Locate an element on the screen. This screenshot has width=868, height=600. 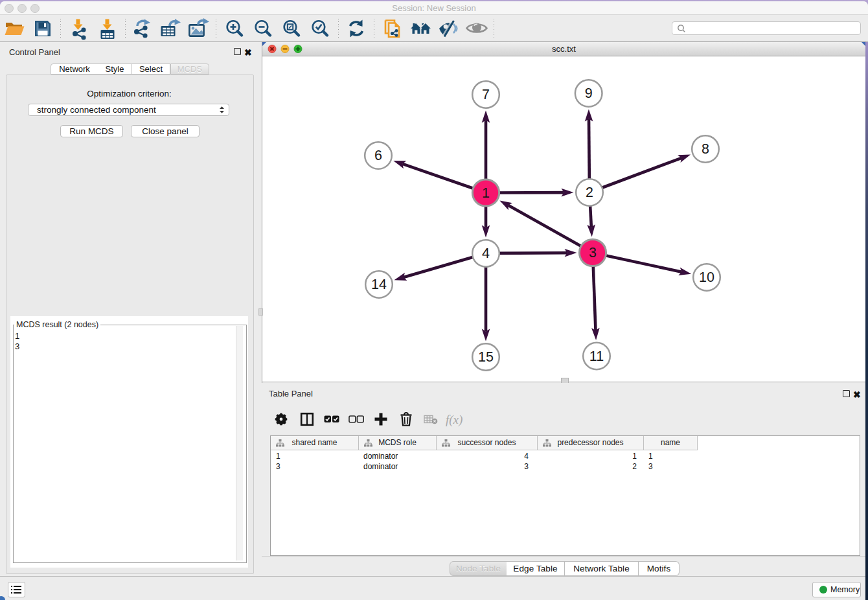
svg-text: 9 is located at coordinates (589, 93).